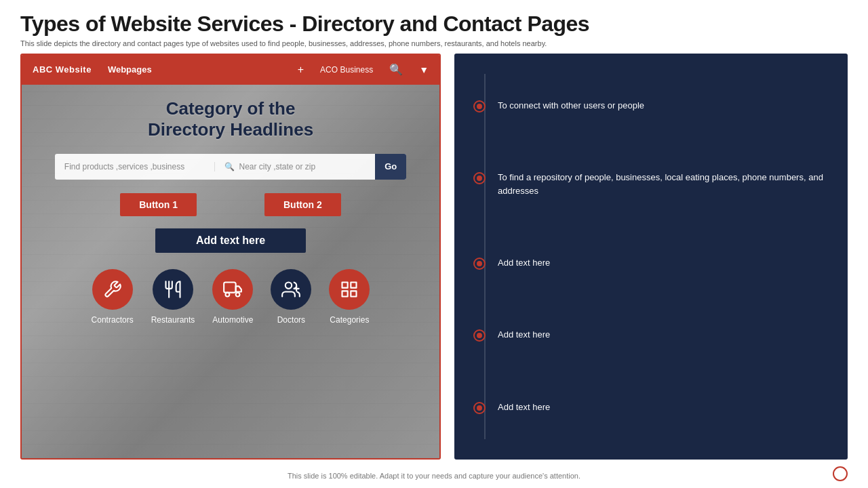  Describe the element at coordinates (62, 69) in the screenshot. I see `navbar-brand: ABC Website` at that location.